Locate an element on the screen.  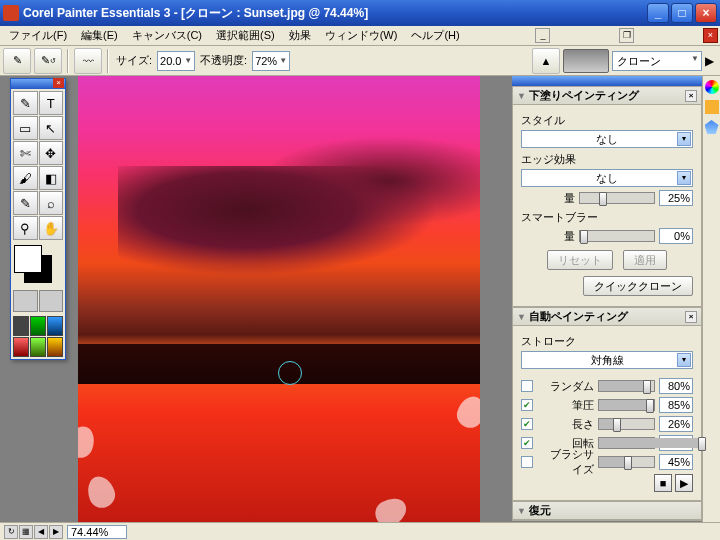
row-value: 85% is located at coordinates (676, 405).